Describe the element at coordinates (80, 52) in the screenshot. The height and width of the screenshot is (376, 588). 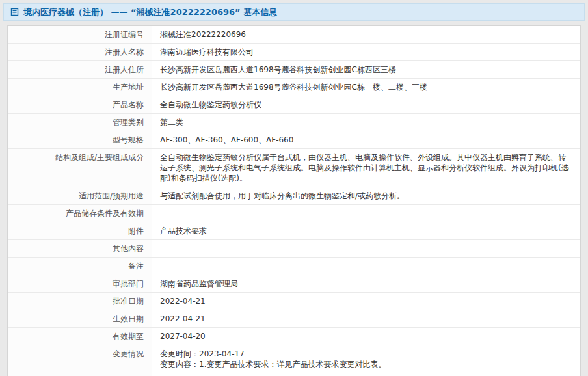
I see `field-label: 注册人名称` at that location.